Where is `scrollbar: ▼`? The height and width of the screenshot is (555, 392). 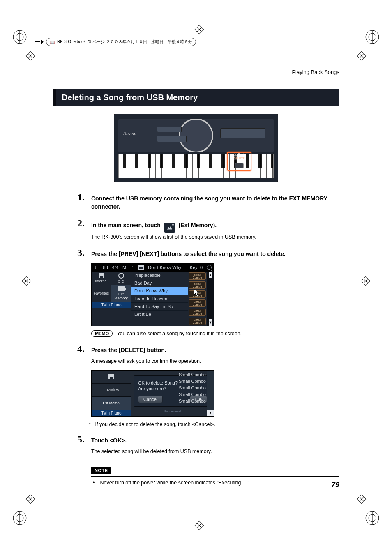
scrollbar: ▼ is located at coordinates (210, 394).